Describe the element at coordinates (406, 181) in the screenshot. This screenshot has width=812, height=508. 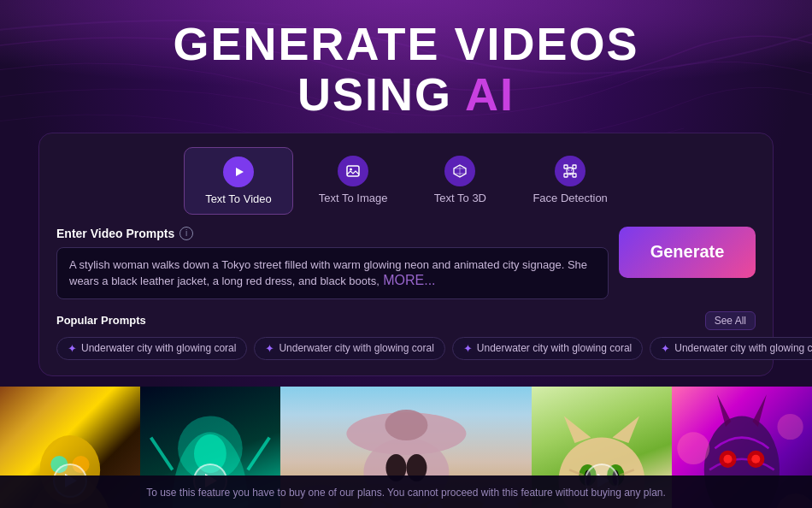
I see `tabs-row: Text To Video Text To Image` at that location.